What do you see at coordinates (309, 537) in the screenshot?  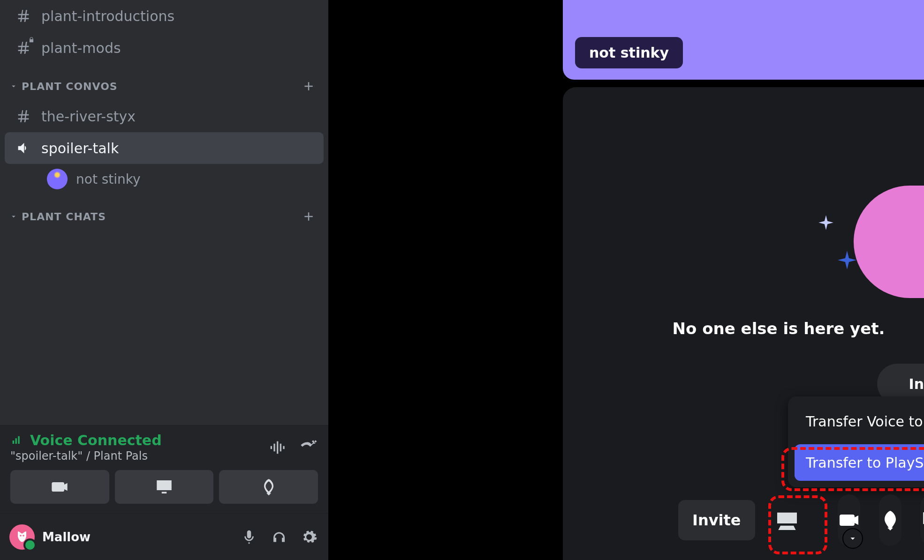 I see `settings-button` at bounding box center [309, 537].